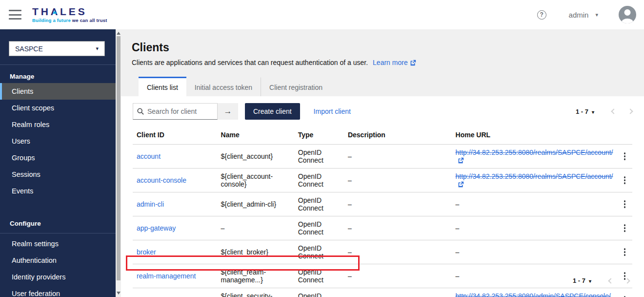  What do you see at coordinates (272, 111) in the screenshot?
I see `create-client-button: Create client` at bounding box center [272, 111].